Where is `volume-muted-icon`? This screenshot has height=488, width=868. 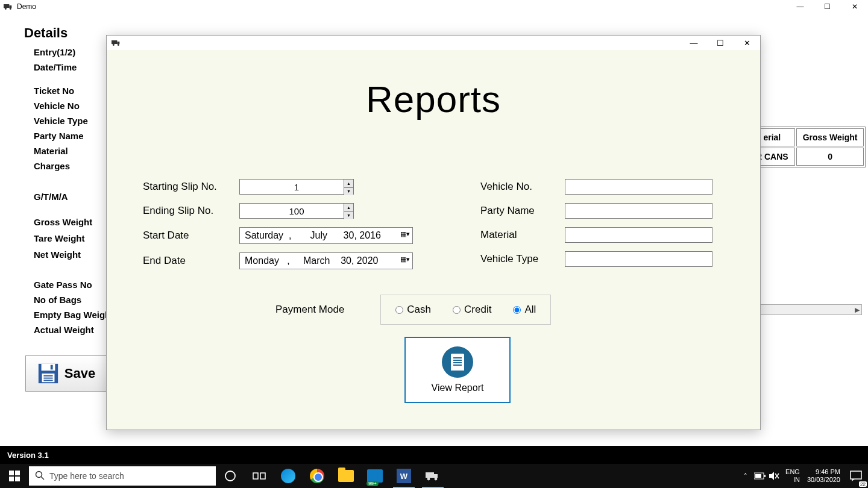
volume-muted-icon is located at coordinates (775, 476).